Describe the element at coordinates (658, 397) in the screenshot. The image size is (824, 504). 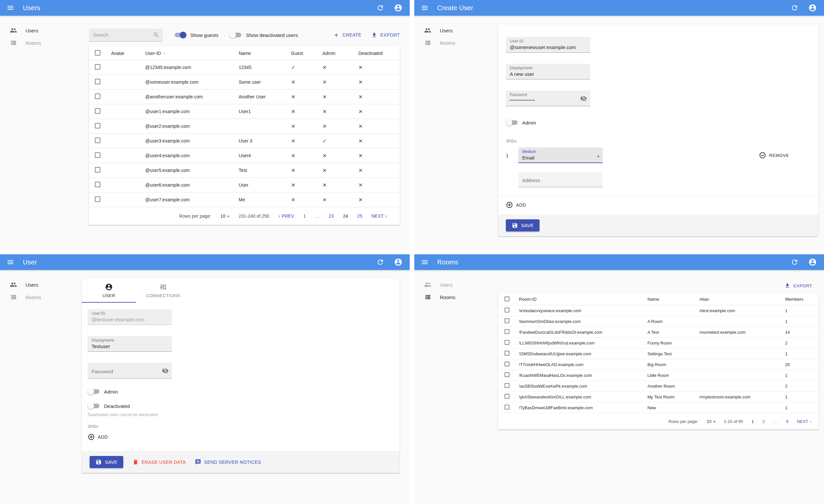
I see `room-table-row: !ykAStwxasdwsKkxGILL:example.com My Test…` at that location.